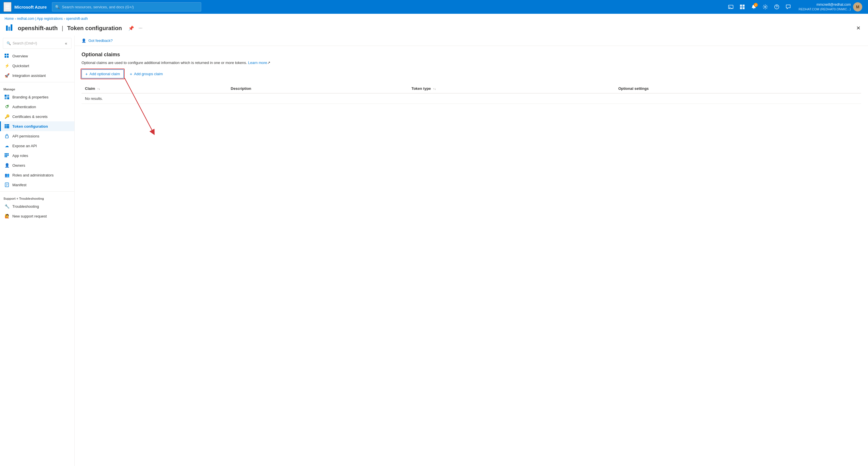 The width and height of the screenshot is (868, 466). What do you see at coordinates (37, 206) in the screenshot?
I see `sidebar-item-troubleshooting: 🔧 Troubleshooting` at bounding box center [37, 206].